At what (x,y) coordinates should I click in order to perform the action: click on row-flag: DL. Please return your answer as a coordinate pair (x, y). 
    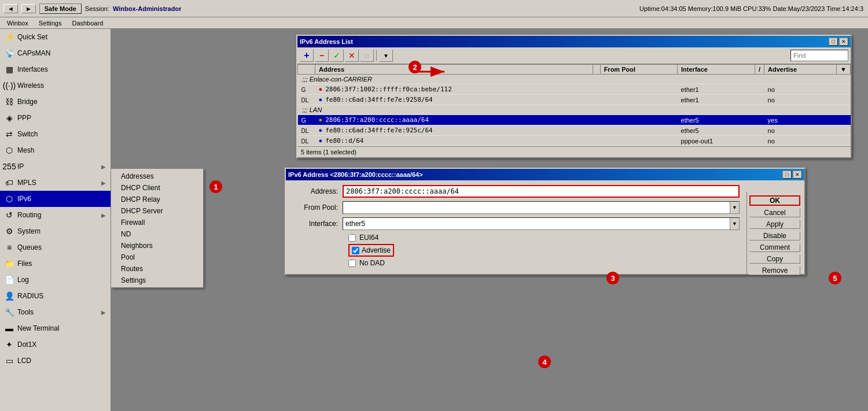
    Looking at the image, I should click on (307, 141).